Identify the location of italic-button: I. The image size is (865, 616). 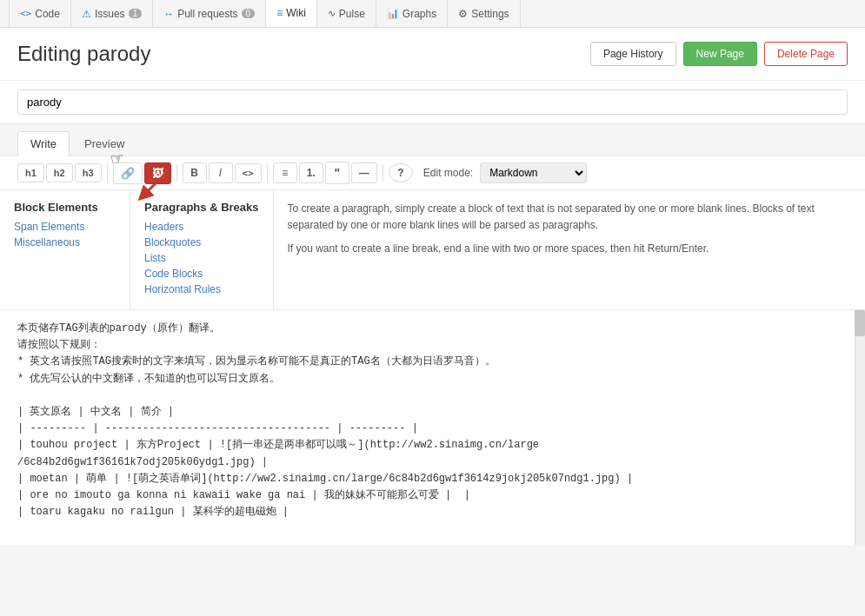
(221, 173).